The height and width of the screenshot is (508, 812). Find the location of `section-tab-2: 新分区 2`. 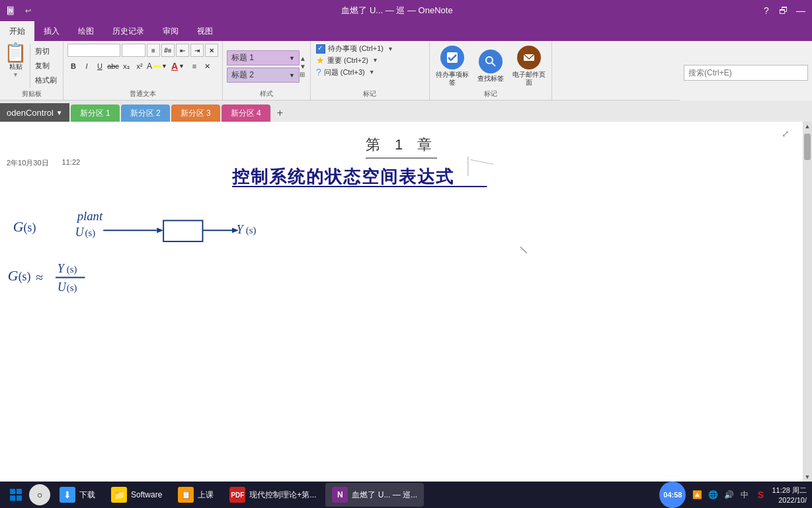

section-tab-2: 新分区 2 is located at coordinates (145, 113).